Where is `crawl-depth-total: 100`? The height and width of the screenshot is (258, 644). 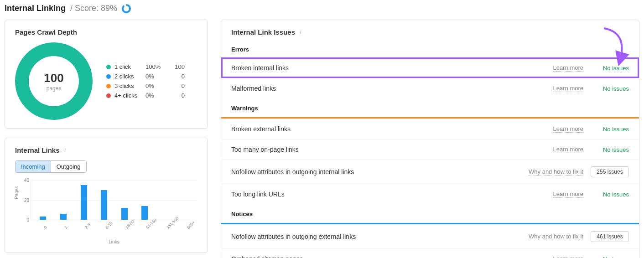 crawl-depth-total: 100 is located at coordinates (54, 78).